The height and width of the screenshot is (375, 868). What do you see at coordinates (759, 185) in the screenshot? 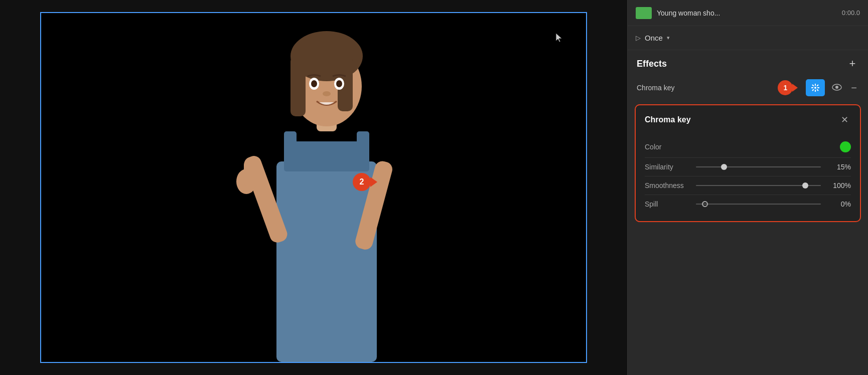
I see `smoothness-track` at bounding box center [759, 185].